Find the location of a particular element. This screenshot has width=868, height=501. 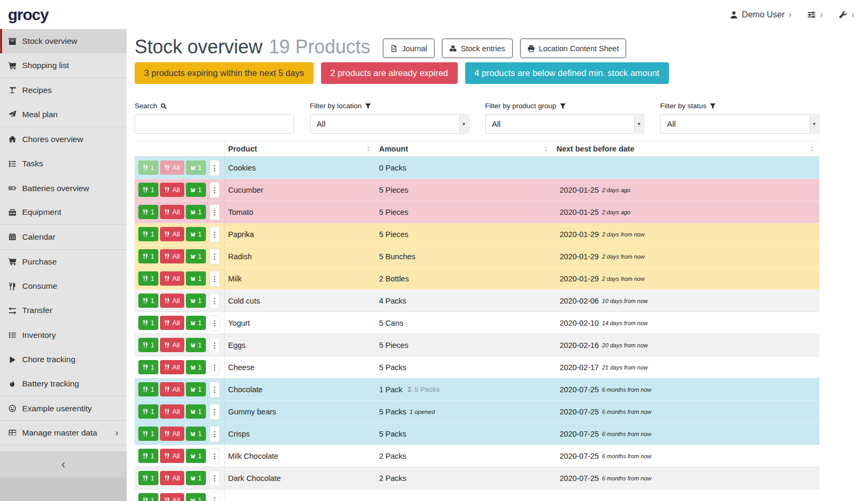

admin-menu: › is located at coordinates (847, 15).